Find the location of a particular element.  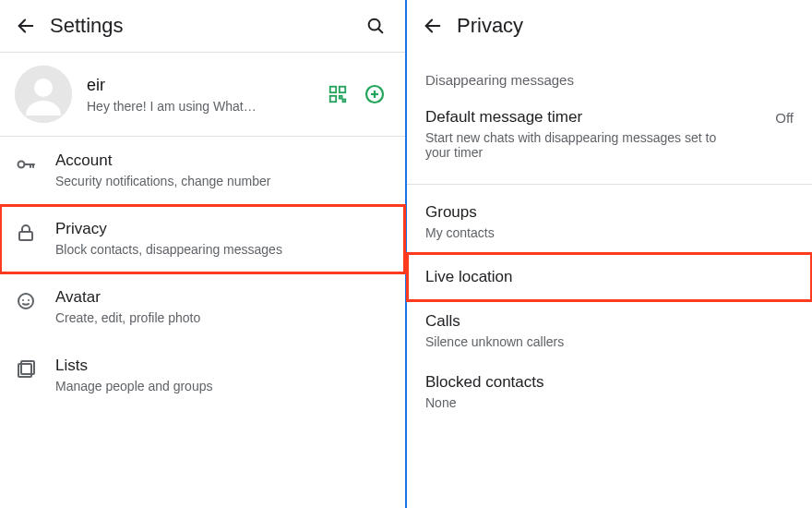

settings-item-account: Account Security notifications, change n… is located at coordinates (203, 171).